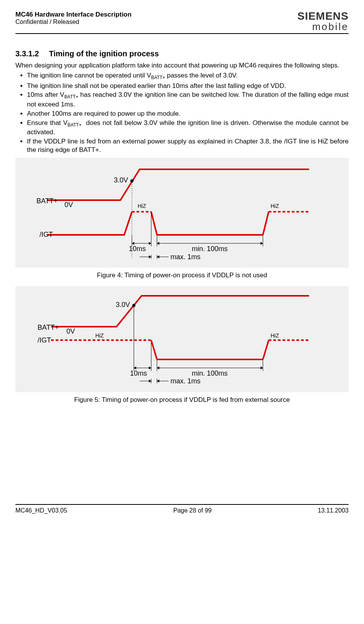  I want to click on footer-left: MC46_HD_V03.05, so click(41, 511).